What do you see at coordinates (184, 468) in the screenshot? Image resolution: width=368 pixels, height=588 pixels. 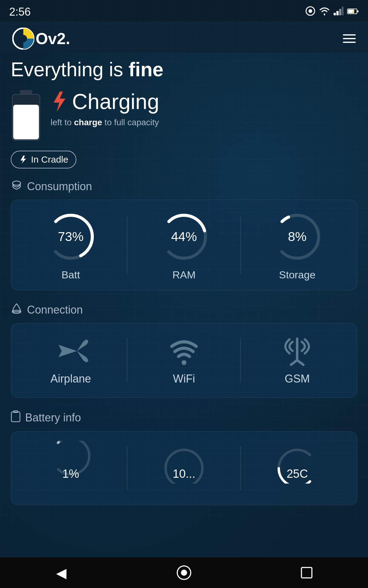 I see `battery-amp-gauge: 10...` at bounding box center [184, 468].